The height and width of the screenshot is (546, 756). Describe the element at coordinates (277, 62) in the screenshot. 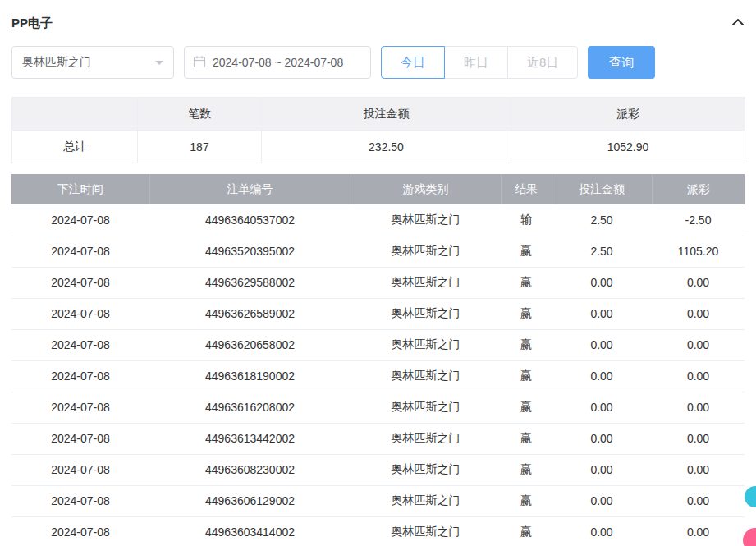

I see `date-range-input: 2024-07-08 ~ 2024-07-08` at that location.